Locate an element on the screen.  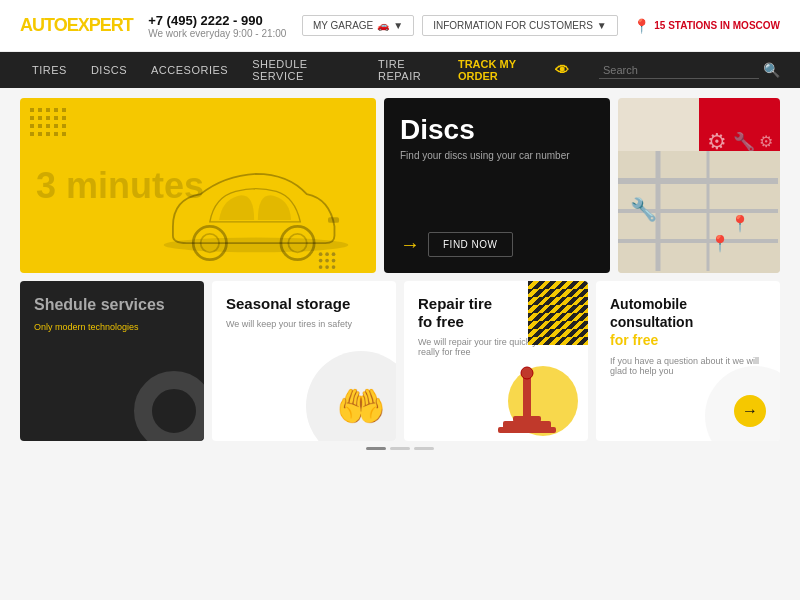
search-area: 🔍 is located at coordinates (690, 70).